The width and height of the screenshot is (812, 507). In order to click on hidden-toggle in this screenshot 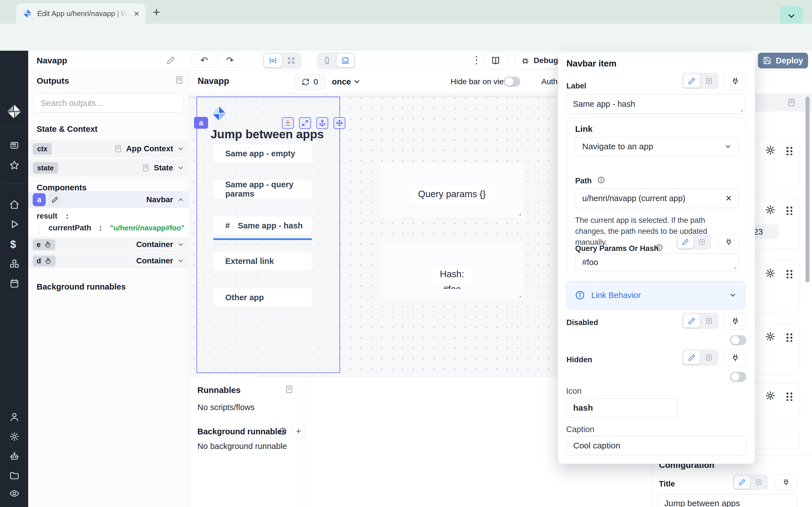, I will do `click(738, 377)`.